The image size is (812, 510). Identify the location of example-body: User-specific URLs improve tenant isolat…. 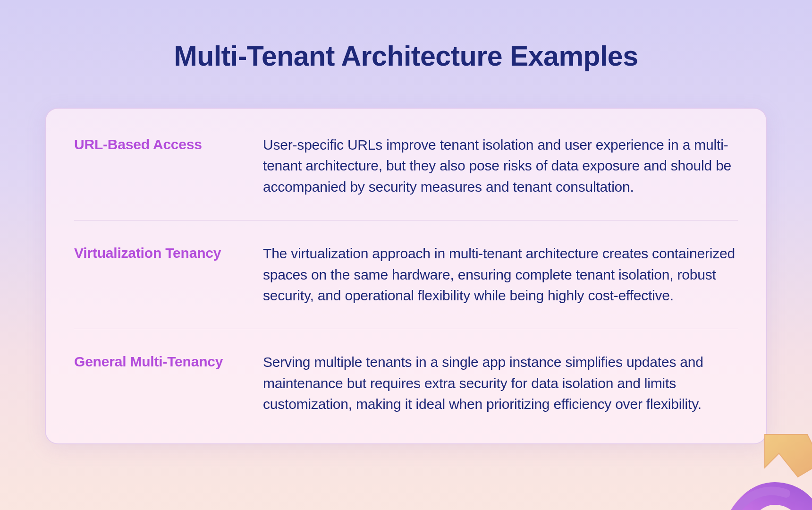
(500, 166).